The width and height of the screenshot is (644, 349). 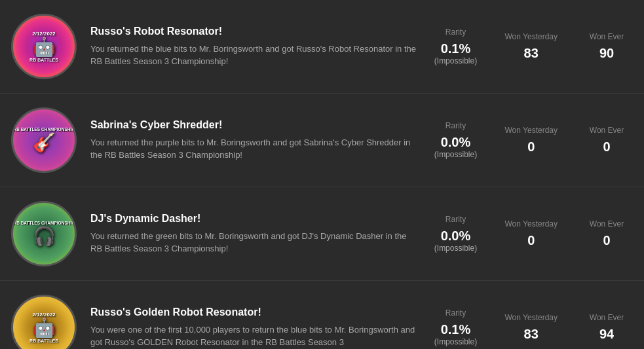 I want to click on won-ever-stat: Won Ever 90, so click(x=607, y=46).